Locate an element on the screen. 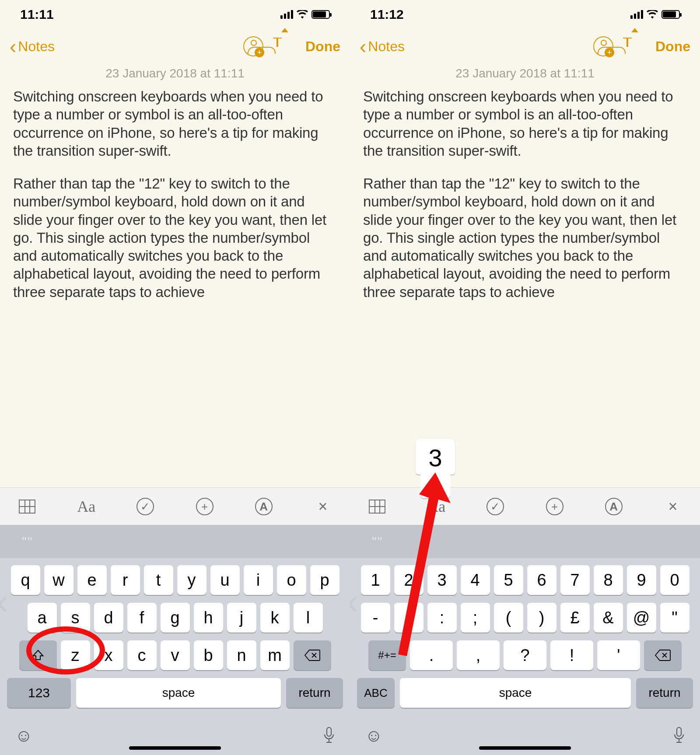 This screenshot has height=755, width=700. key-7: 7 is located at coordinates (575, 580).